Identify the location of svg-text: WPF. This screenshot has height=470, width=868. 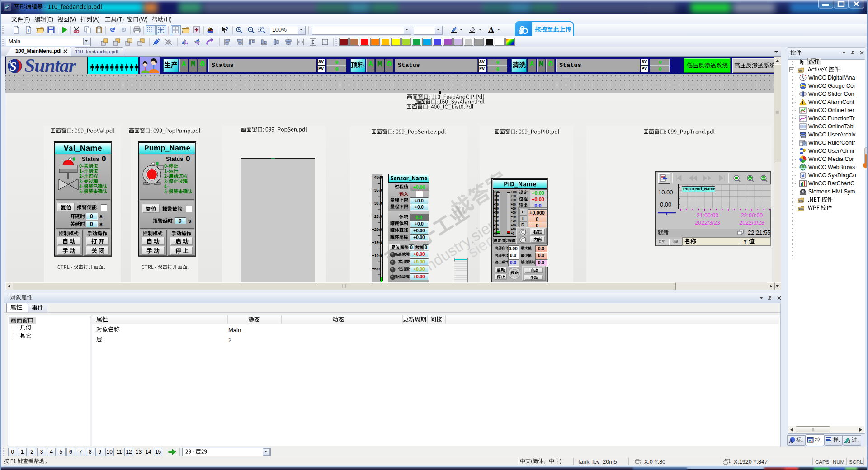
(801, 209).